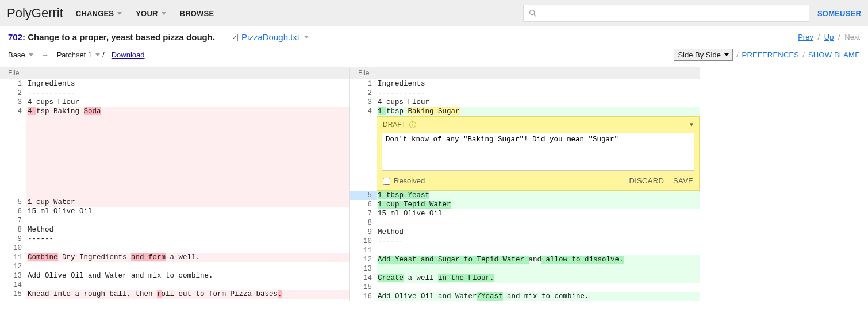 The width and height of the screenshot is (868, 312). I want to click on line: 10, so click(175, 248).